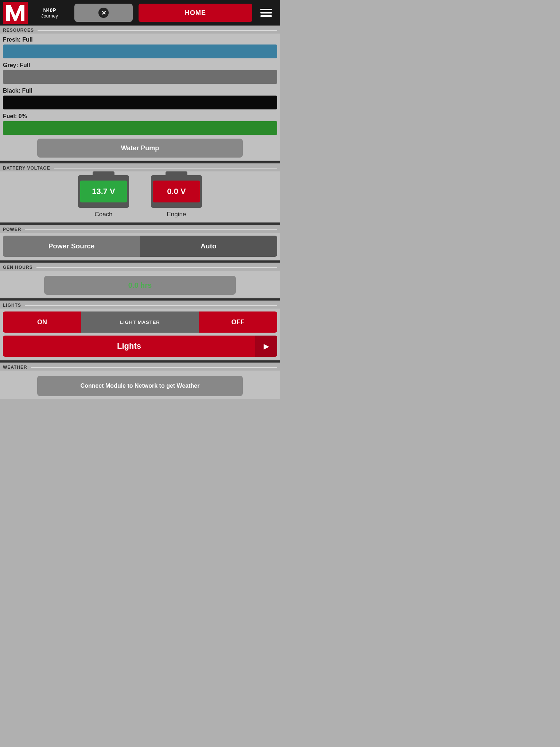 The width and height of the screenshot is (560, 747). I want to click on water-pump-button: Water Pump, so click(140, 148).